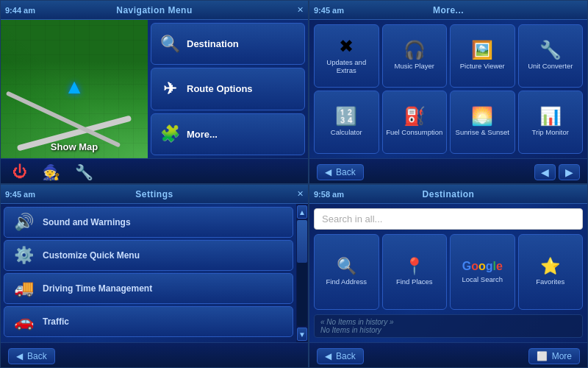  What do you see at coordinates (542, 356) in the screenshot?
I see `q4-more-icon: ⬜` at bounding box center [542, 356].